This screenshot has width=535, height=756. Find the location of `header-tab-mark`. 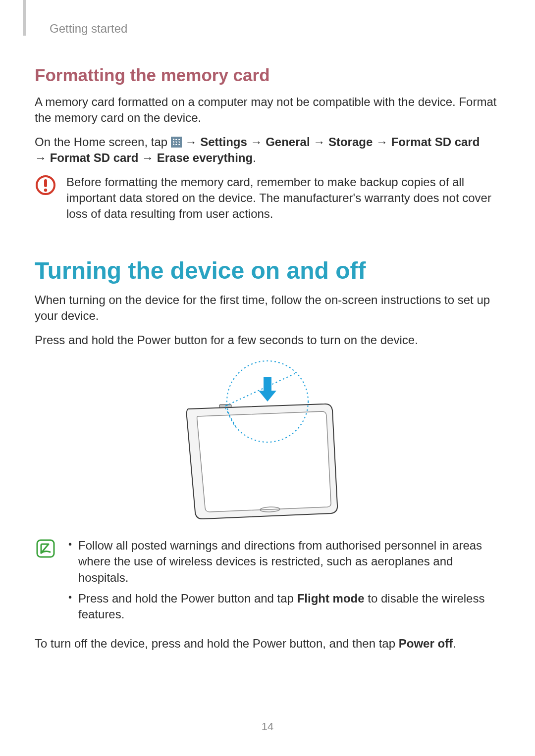

header-tab-mark is located at coordinates (24, 18).